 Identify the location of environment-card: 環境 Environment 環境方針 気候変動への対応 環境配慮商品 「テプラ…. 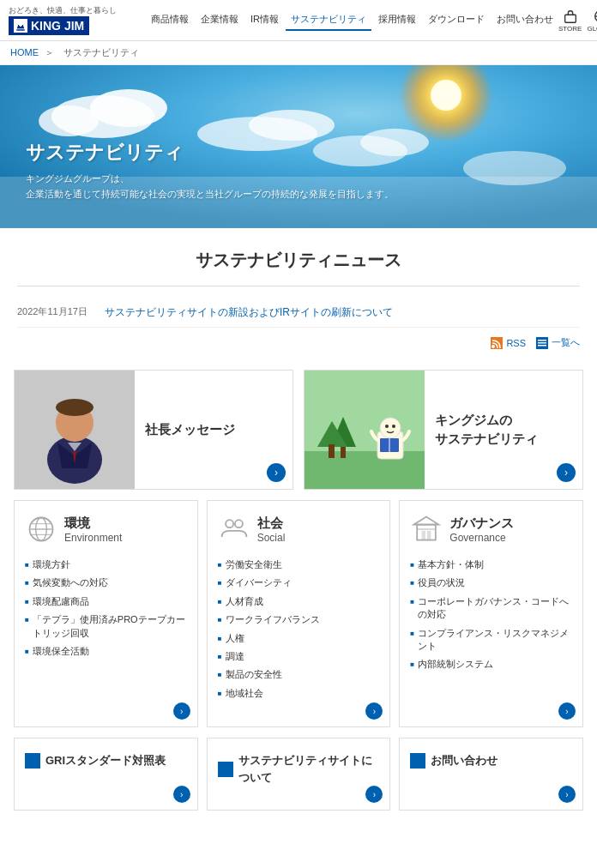
(106, 614).